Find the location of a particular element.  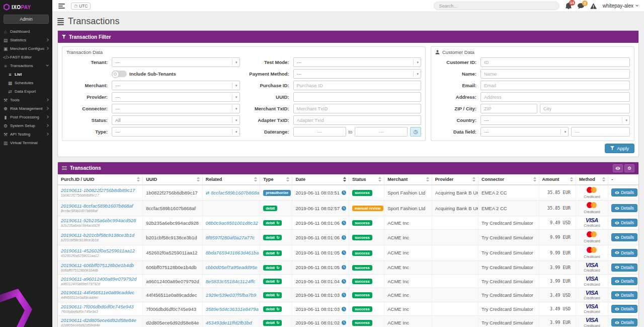

purchase-id-link: 20190611-8ccfac589b1607b868af is located at coordinates (97, 206).